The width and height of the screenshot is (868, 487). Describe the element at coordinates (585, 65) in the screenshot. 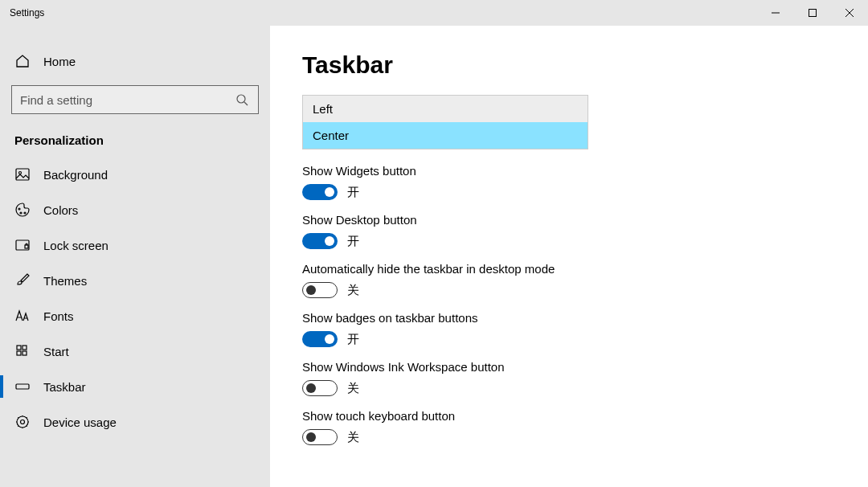

I see `page-title: Taskbar` at that location.